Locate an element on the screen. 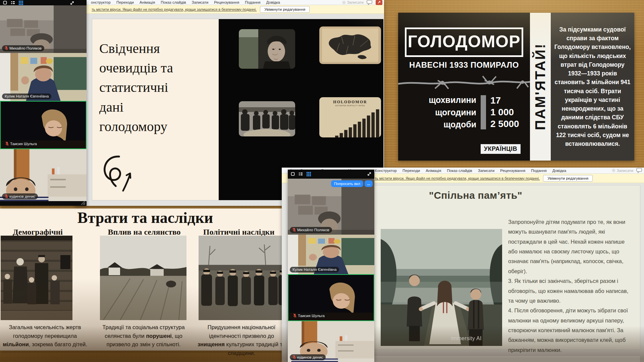  column-heading-peasantry: Вплив на селянство is located at coordinates (144, 232).